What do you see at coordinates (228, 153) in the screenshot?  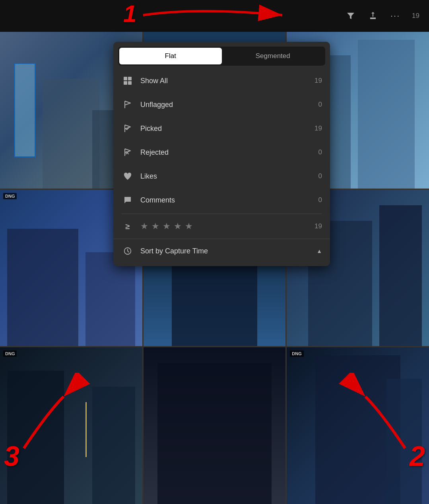 I see `rejected-label: Rejected` at bounding box center [228, 153].